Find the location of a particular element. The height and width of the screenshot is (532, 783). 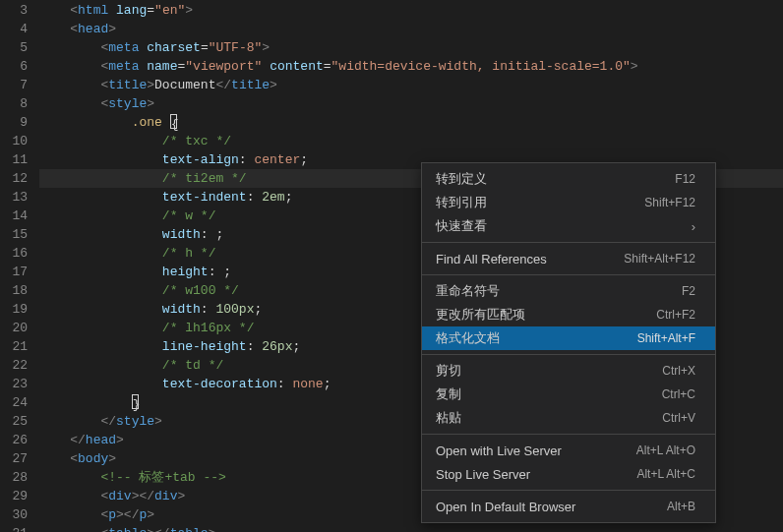

code-line: <meta charset="UTF-8"> is located at coordinates (411, 47).